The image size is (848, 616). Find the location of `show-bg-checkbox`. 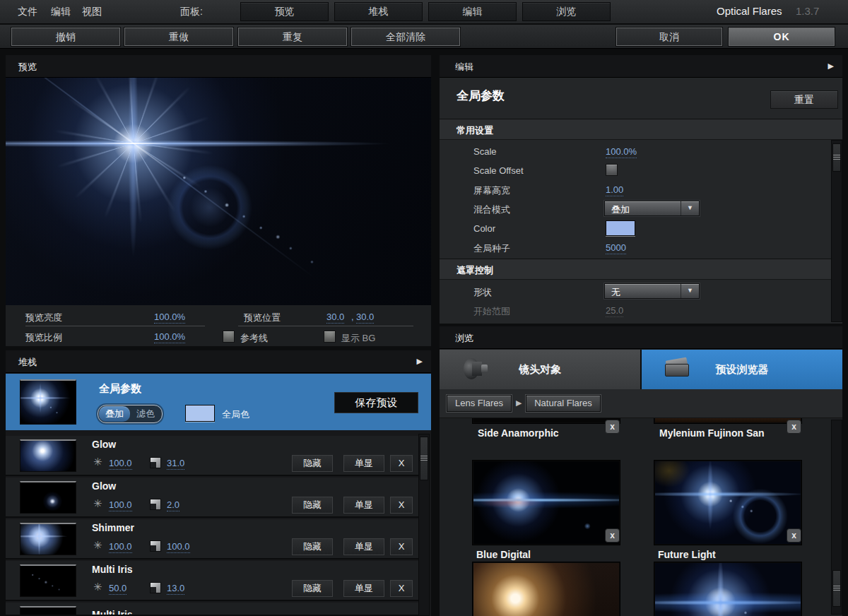

show-bg-checkbox is located at coordinates (329, 336).